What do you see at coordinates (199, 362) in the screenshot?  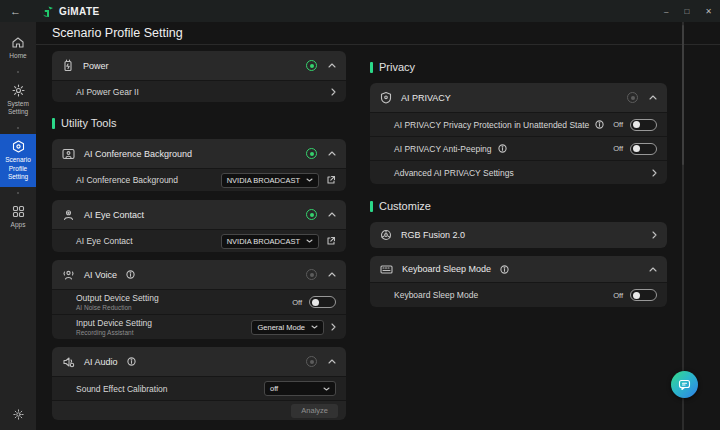 I see `ai-audio-card-header: AI Audio` at bounding box center [199, 362].